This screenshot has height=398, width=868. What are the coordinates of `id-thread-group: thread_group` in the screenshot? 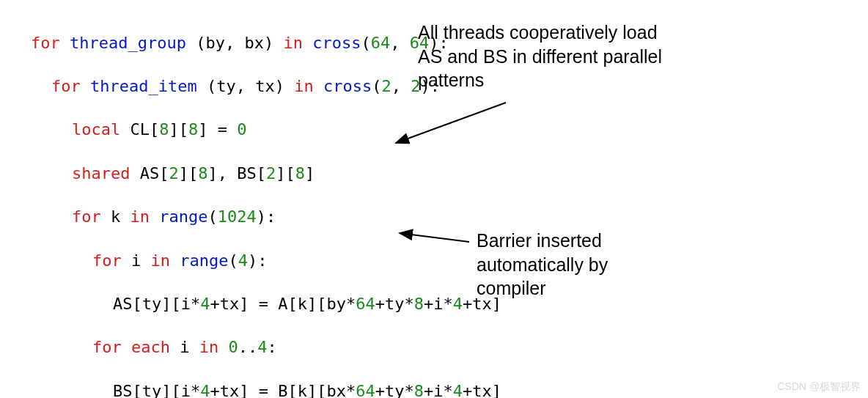 It's located at (128, 43).